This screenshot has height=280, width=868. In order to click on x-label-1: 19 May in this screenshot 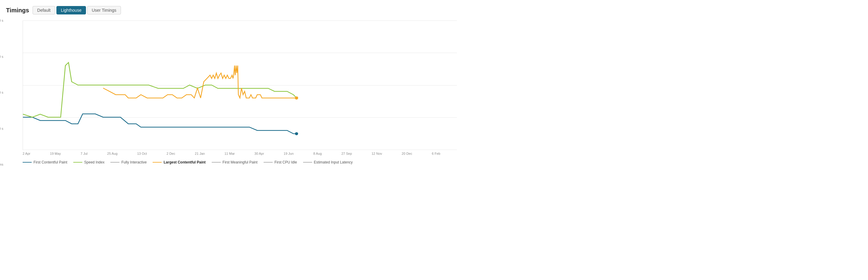, I will do `click(56, 153)`.